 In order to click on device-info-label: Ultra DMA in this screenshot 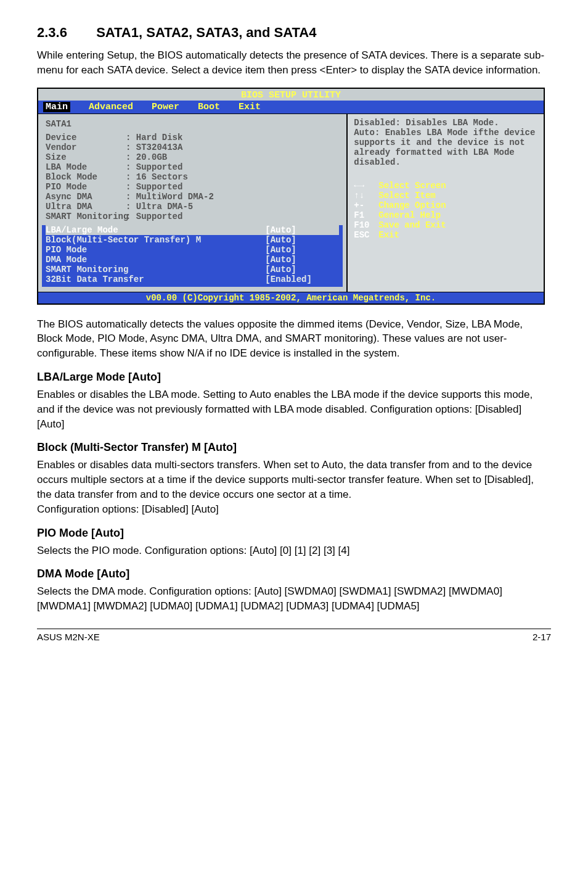, I will do `click(86, 207)`.